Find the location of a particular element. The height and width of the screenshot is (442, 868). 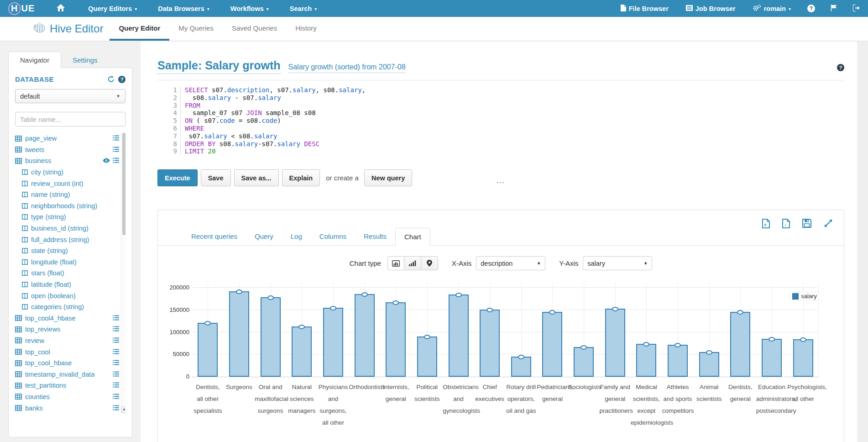

code-line: FROM is located at coordinates (275, 106).